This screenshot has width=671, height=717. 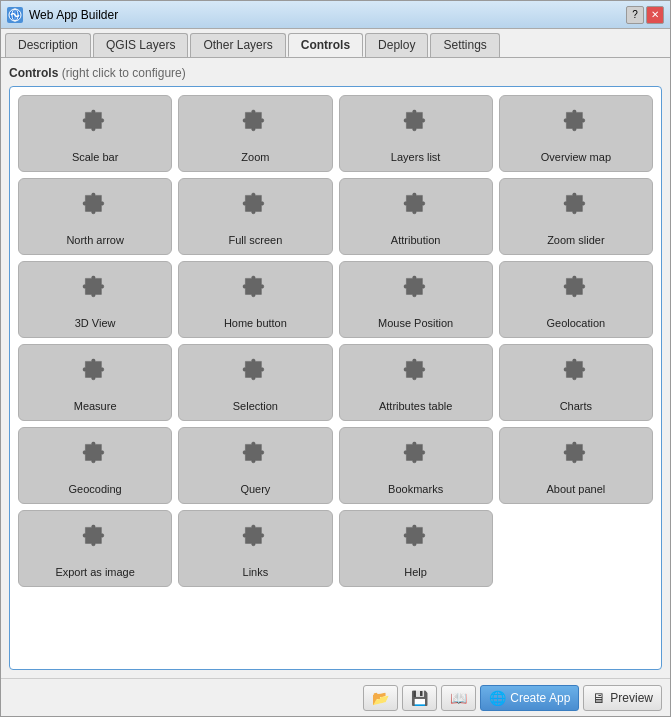 I want to click on window-title: Web App Builder, so click(x=328, y=15).